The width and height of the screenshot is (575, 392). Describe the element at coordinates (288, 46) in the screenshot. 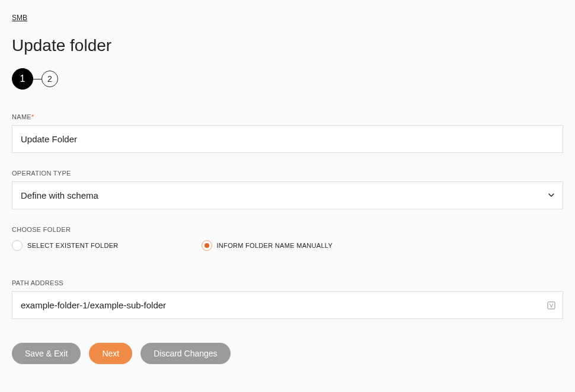

I see `page-title: Update folder` at that location.